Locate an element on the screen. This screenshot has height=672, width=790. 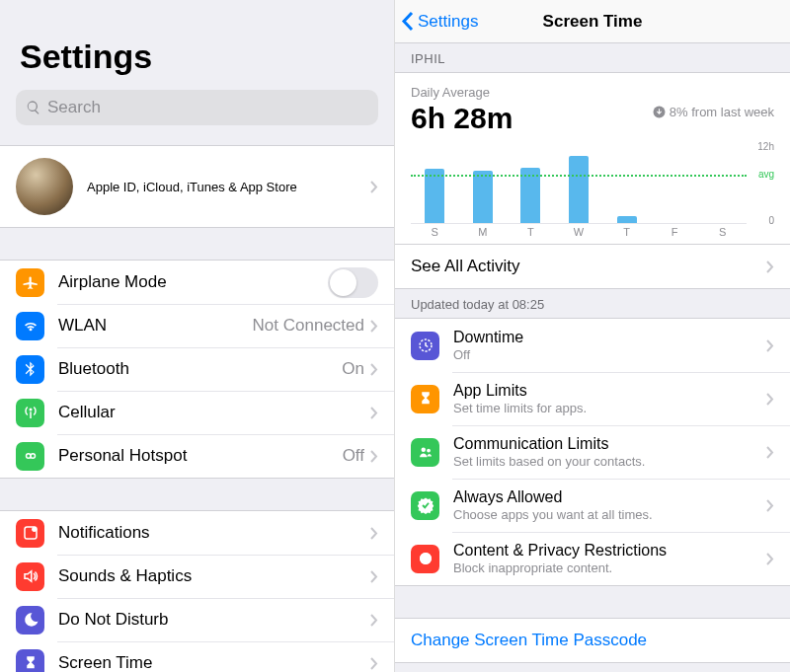
sound-icon is located at coordinates (30, 576).